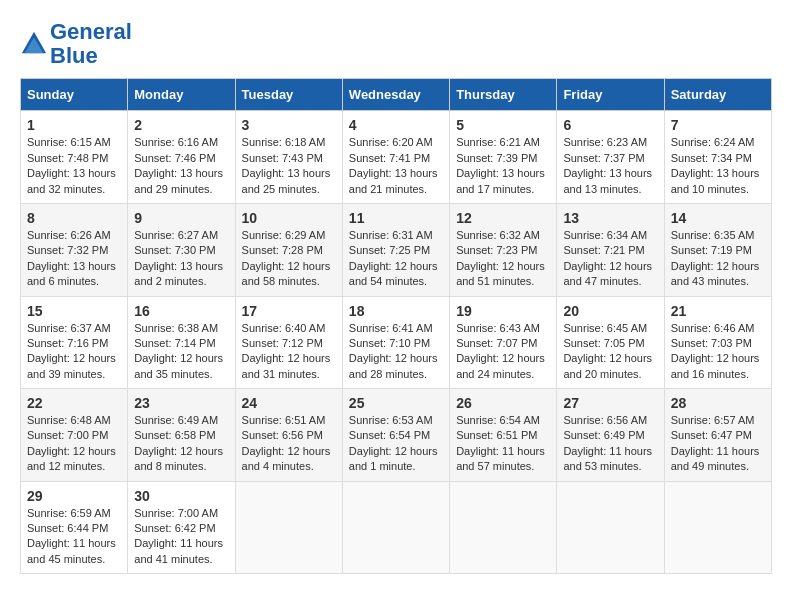  Describe the element at coordinates (504, 436) in the screenshot. I see `calendar-cell: 26 Sunrise: 6:54 AM Sunset: 6:51 PM Dayl…` at that location.